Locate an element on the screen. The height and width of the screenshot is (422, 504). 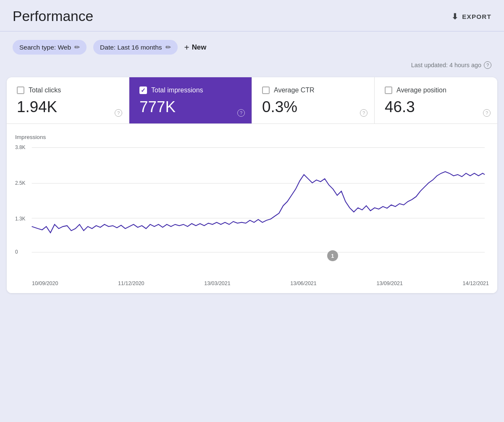
x-label-3: 13/03/2021 is located at coordinates (217, 283).